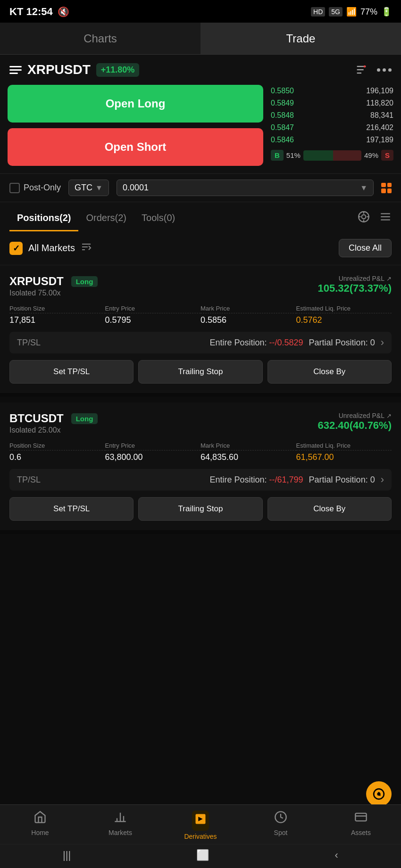 This screenshot has width=401, height=868. I want to click on floating-action-button, so click(379, 794).